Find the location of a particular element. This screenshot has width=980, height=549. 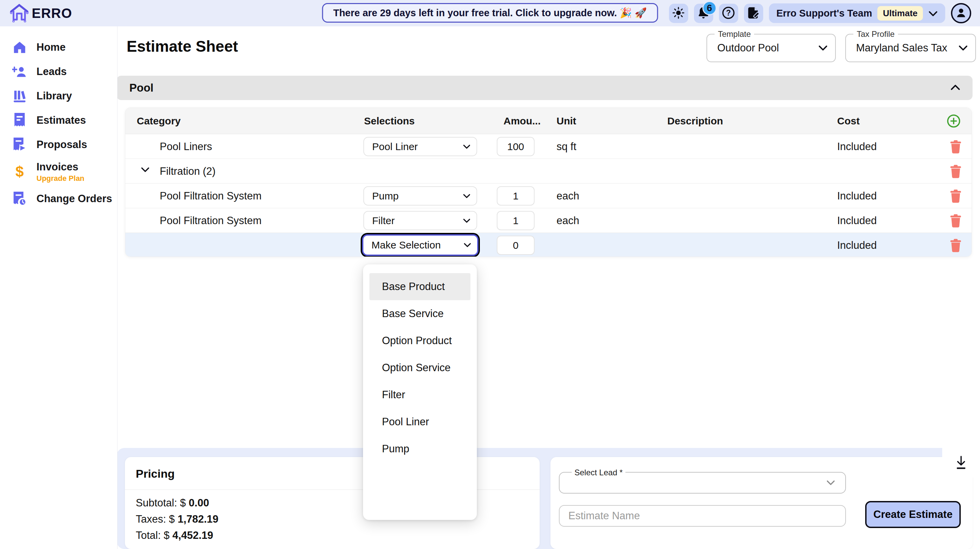

upgrade-plan-label: Upgrade Plan is located at coordinates (60, 178).